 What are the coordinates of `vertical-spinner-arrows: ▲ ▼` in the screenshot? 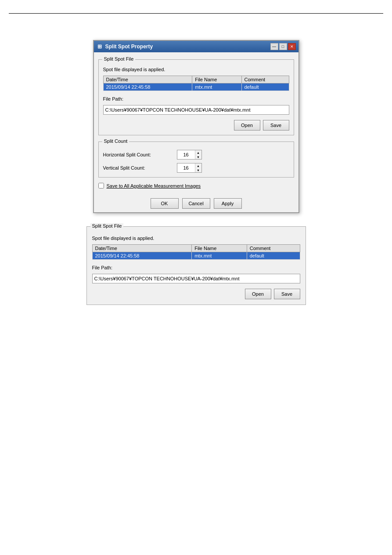 It's located at (198, 168).